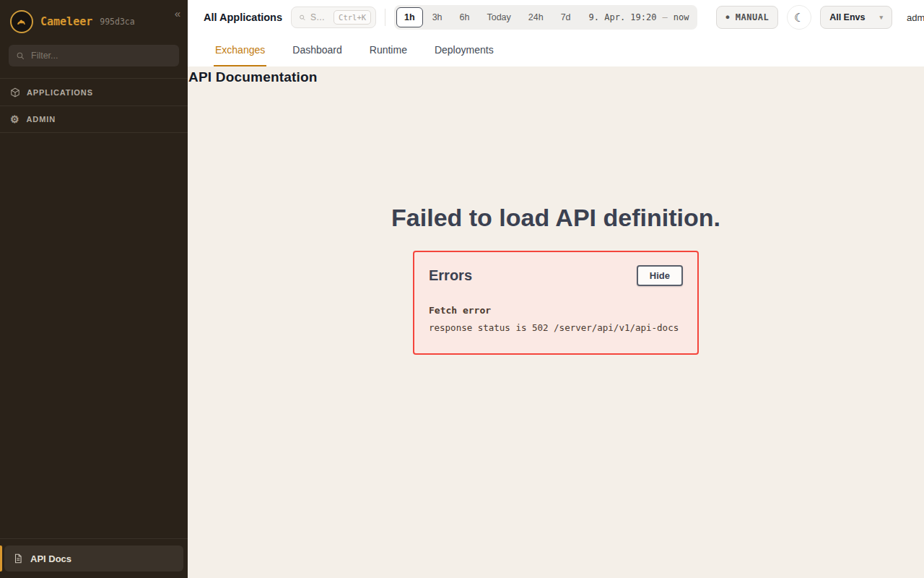 Image resolution: width=924 pixels, height=578 pixels. What do you see at coordinates (388, 55) in the screenshot?
I see `tab-runtime: Runtime` at bounding box center [388, 55].